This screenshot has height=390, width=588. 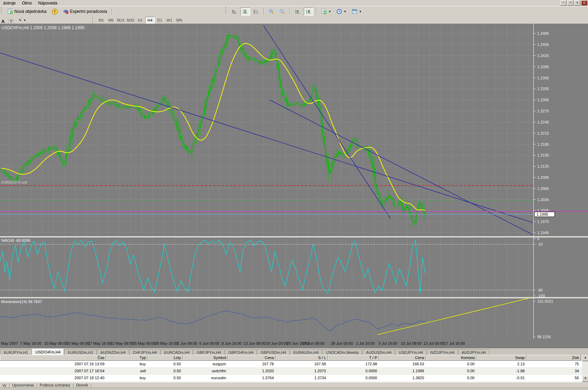 I want to click on chart-toolbar: ▼ ▼ ▼, so click(x=294, y=11).